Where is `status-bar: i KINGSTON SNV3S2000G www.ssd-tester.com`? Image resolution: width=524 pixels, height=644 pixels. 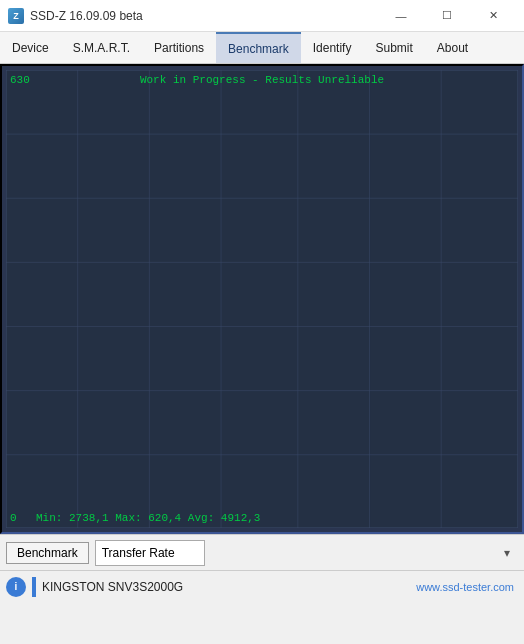
status-bar: i KINGSTON SNV3S2000G www.ssd-tester.com is located at coordinates (262, 586).